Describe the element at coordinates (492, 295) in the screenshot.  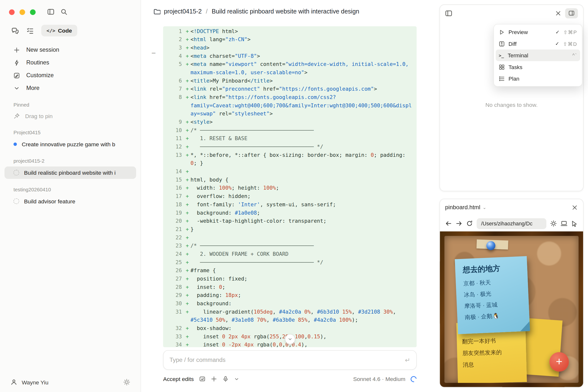
I see `sticky-note-blue: 想去的地方 京都 · 秋天 冰岛 · 极光 摩洛哥 · 蓝城 南极 · 企鹅🐧` at that location.